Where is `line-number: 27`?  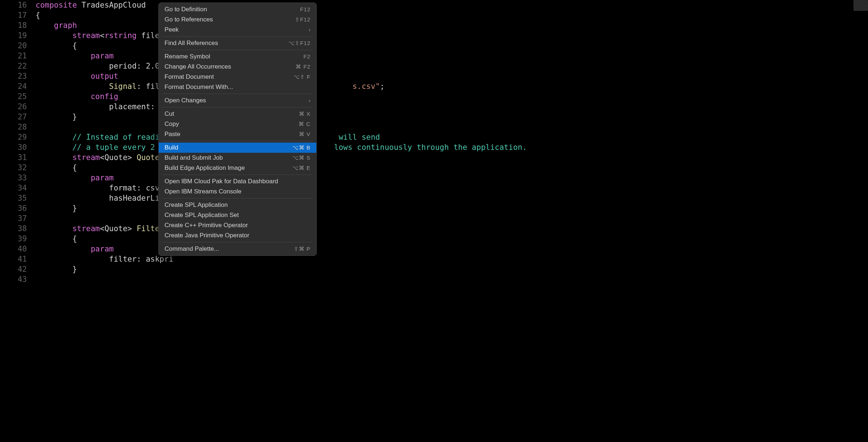 line-number: 27 is located at coordinates (13, 117).